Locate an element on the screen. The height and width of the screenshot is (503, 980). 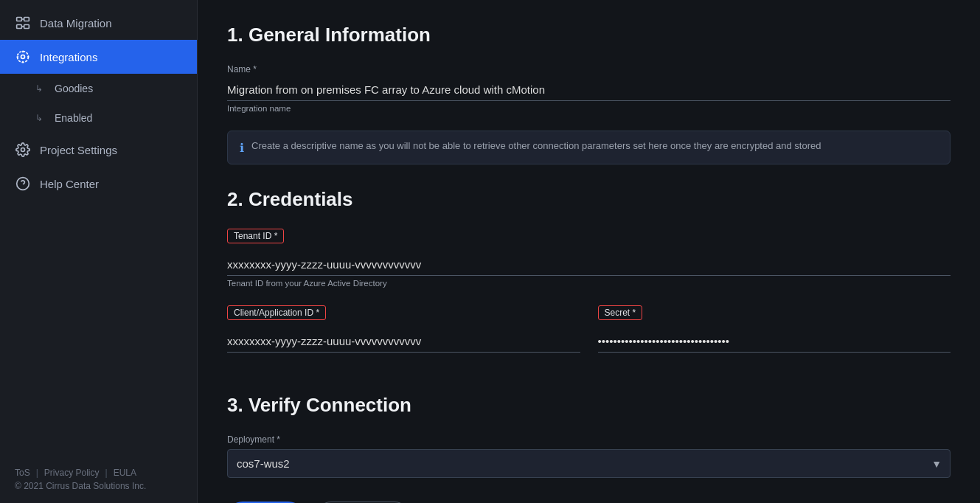
tenant-id-input is located at coordinates (588, 265).